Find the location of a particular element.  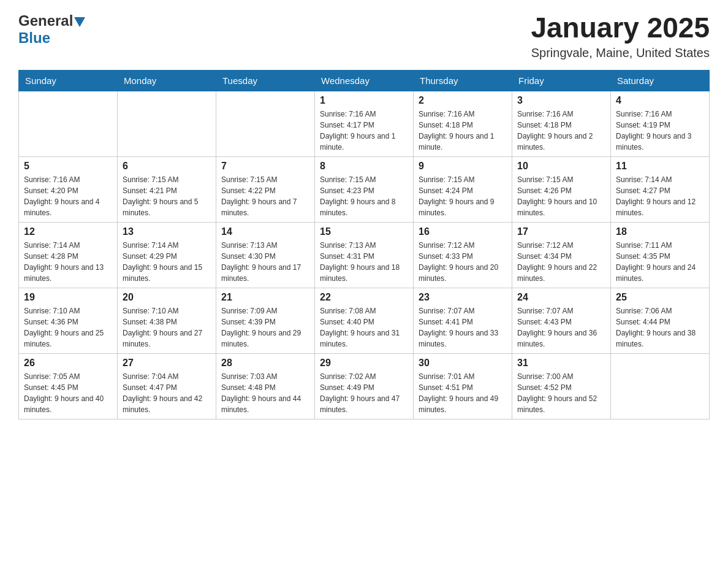

day-number: 5 is located at coordinates (68, 166).